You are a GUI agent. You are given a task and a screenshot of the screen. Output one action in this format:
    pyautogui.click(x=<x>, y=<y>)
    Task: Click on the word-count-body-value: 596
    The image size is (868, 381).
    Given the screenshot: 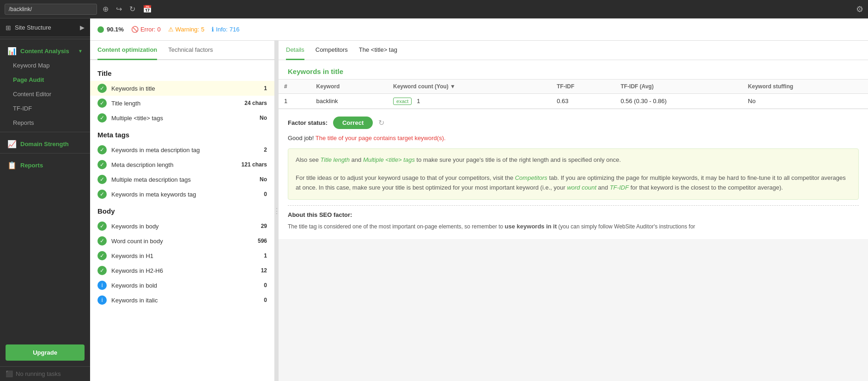 What is the action you would take?
    pyautogui.click(x=262, y=241)
    